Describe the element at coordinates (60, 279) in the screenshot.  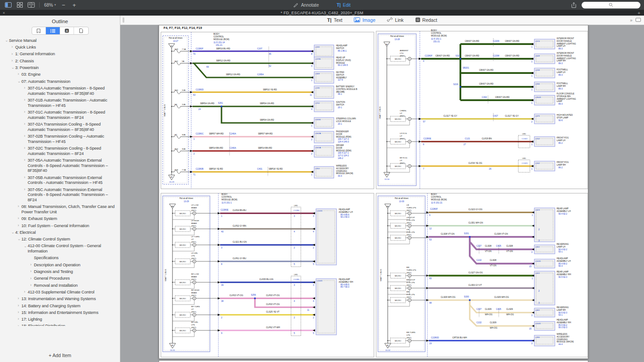
I see `outline-item: ›General Procedures` at that location.